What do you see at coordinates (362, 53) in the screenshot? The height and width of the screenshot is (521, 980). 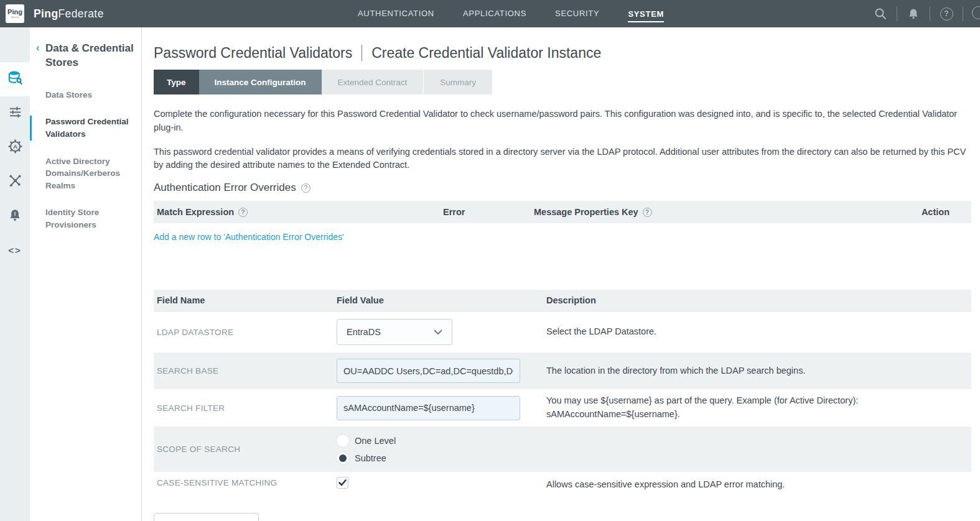 I see `title-divider` at bounding box center [362, 53].